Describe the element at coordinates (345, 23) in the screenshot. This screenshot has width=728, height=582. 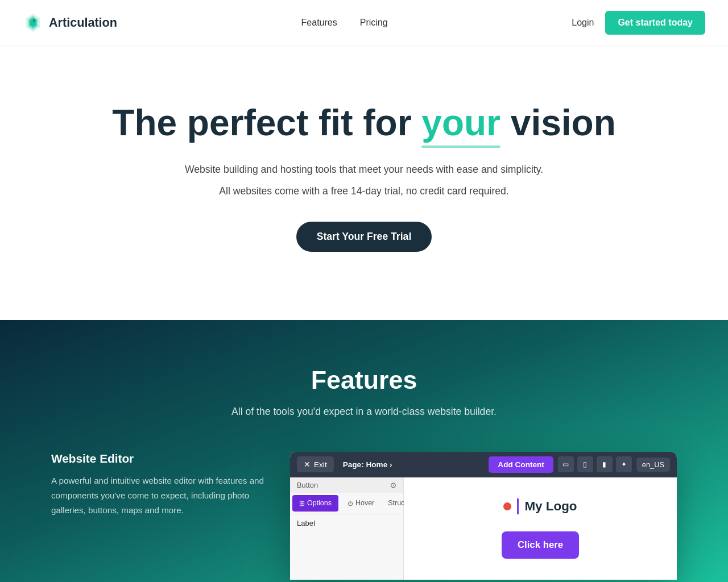
I see `nav-links: Features Pricing` at that location.